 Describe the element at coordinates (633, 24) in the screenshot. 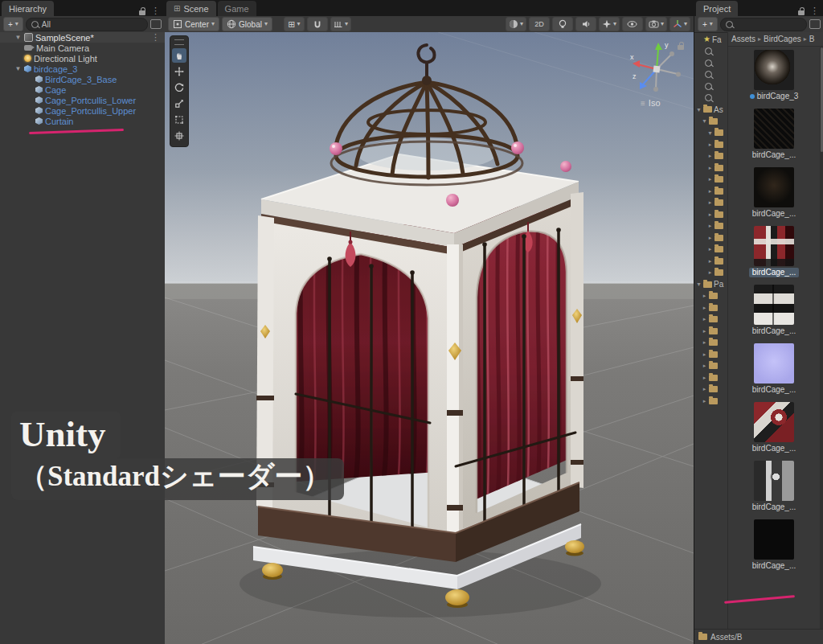

I see `scene-visibility-button` at that location.